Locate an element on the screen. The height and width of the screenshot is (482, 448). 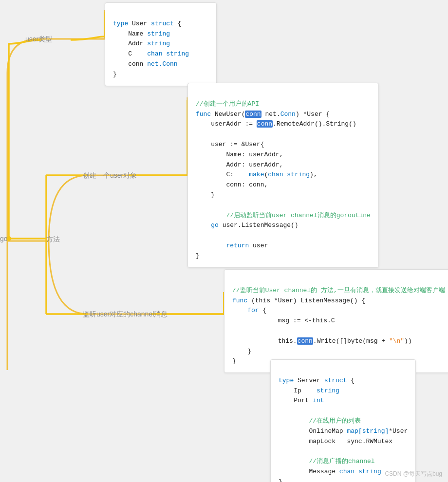
create-user-label: 创建一个user对象 is located at coordinates (110, 176).